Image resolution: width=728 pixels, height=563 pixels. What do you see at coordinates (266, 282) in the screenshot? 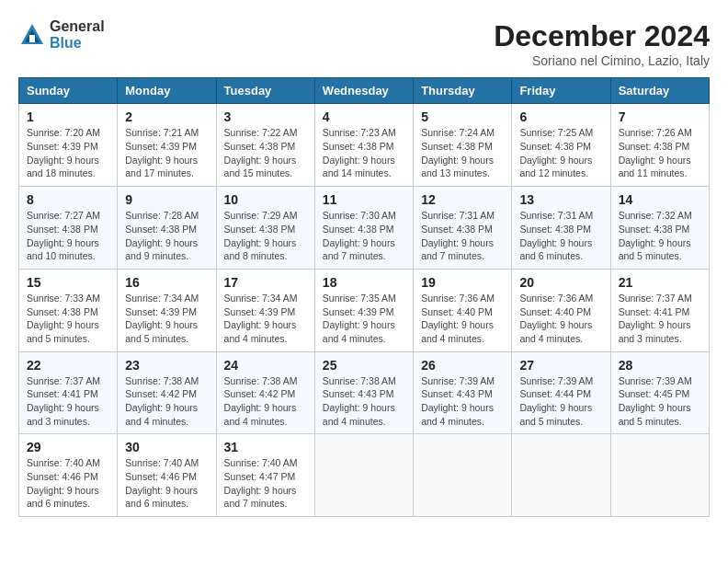
I see `day-number: 17` at bounding box center [266, 282].